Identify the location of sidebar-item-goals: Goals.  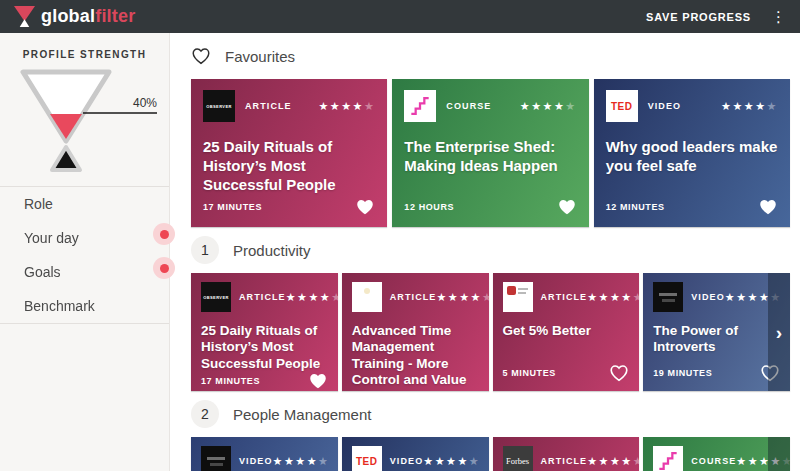
(84, 272).